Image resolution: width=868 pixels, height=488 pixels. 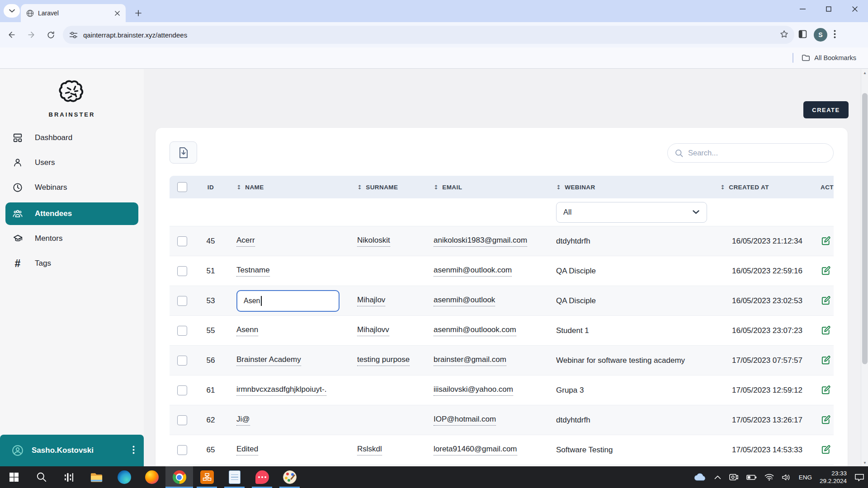 I want to click on header-name: ↕NAME, so click(x=289, y=187).